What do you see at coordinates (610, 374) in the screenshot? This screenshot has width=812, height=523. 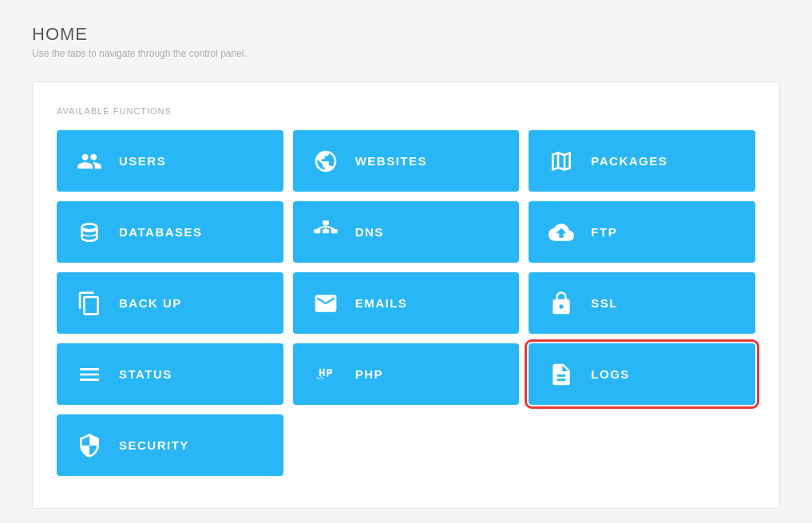 I see `tile-logs-label: LOGS` at bounding box center [610, 374].